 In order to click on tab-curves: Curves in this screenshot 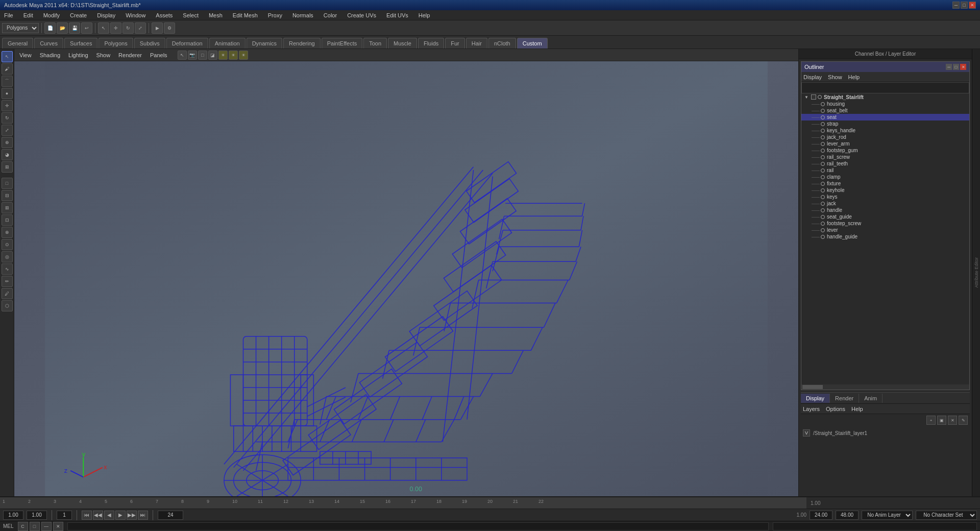, I will do `click(49, 43)`.